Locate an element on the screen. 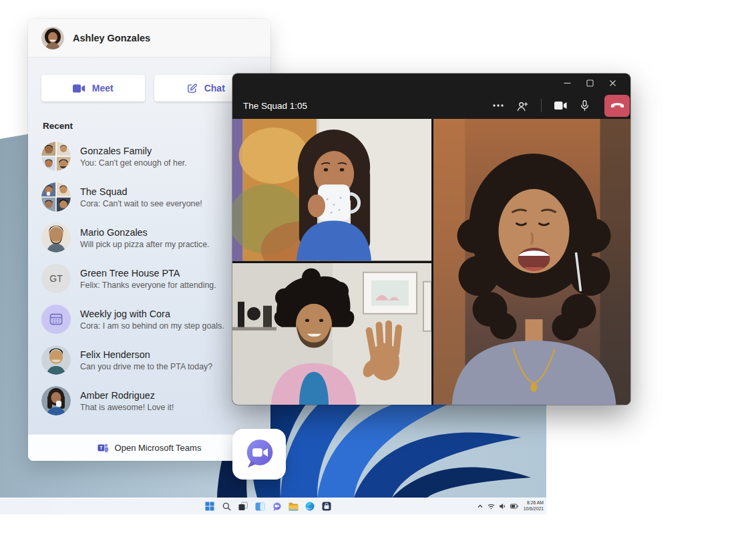  battery-icon is located at coordinates (514, 506).